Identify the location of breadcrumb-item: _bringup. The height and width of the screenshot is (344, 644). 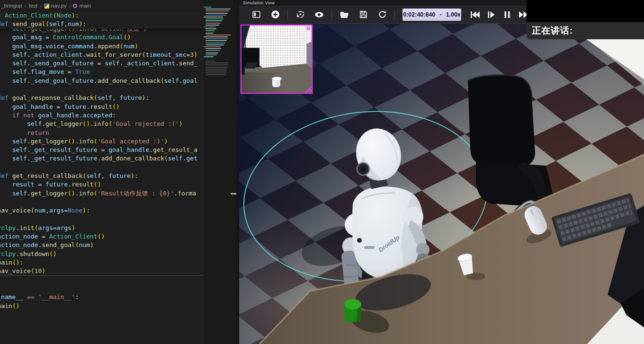
(11, 6).